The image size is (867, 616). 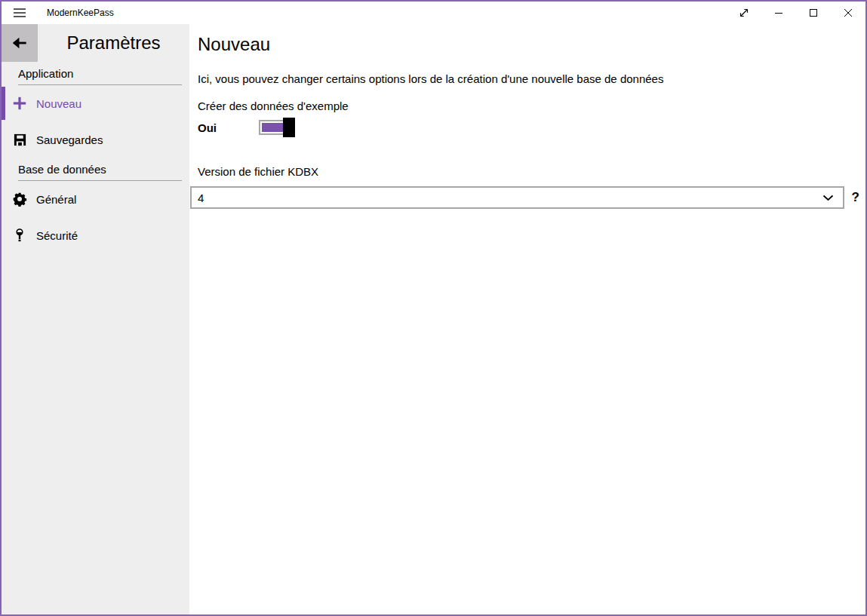 I want to click on kdbx-version-label: Version de fichier KDBX, so click(x=530, y=172).